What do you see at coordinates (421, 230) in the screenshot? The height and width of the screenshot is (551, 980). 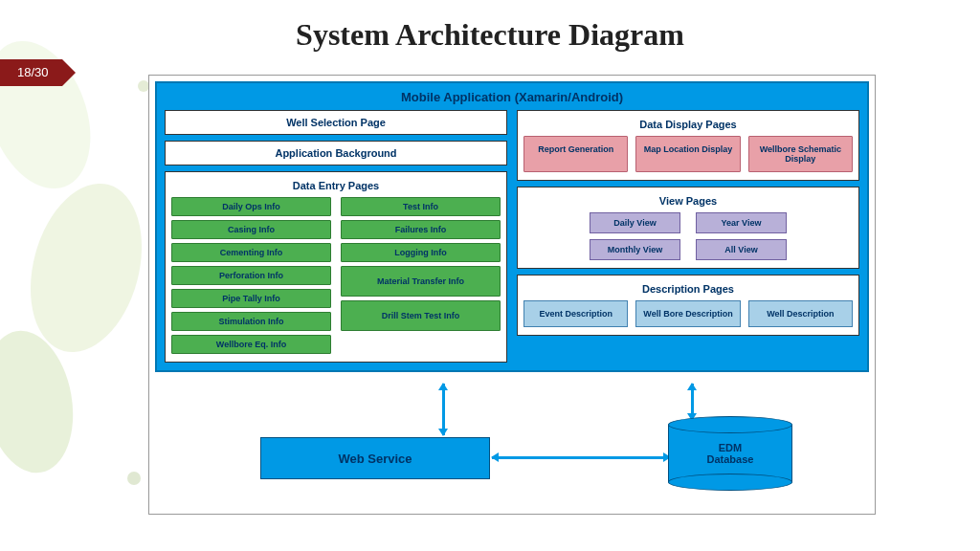 I see `data-entry-item: Failures Info` at bounding box center [421, 230].